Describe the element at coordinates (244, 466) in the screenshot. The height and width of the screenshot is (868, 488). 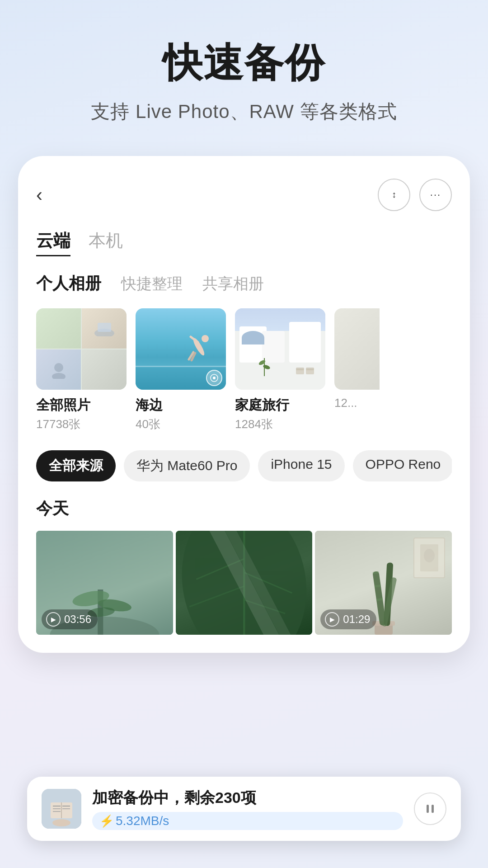
I see `source-chips: 全部来源 华为 Mate60 Pro iPhone 15 OPPO Reno` at that location.